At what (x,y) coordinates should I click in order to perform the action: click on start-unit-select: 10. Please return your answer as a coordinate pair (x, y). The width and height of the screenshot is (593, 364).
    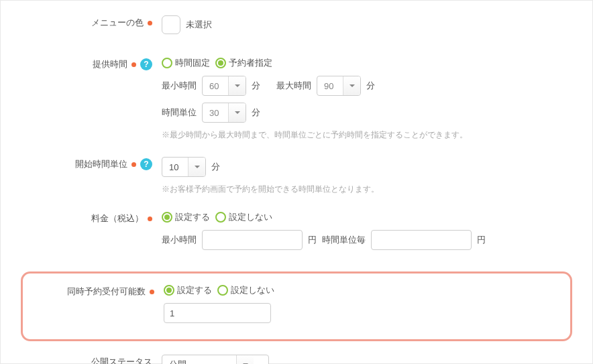
    Looking at the image, I should click on (184, 167).